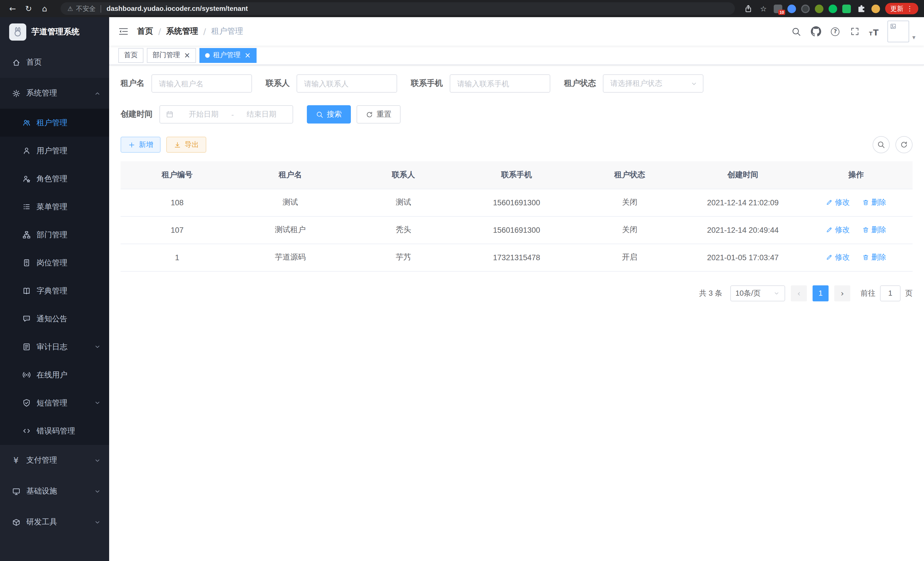  What do you see at coordinates (890, 293) in the screenshot?
I see `goto-page-input` at bounding box center [890, 293].